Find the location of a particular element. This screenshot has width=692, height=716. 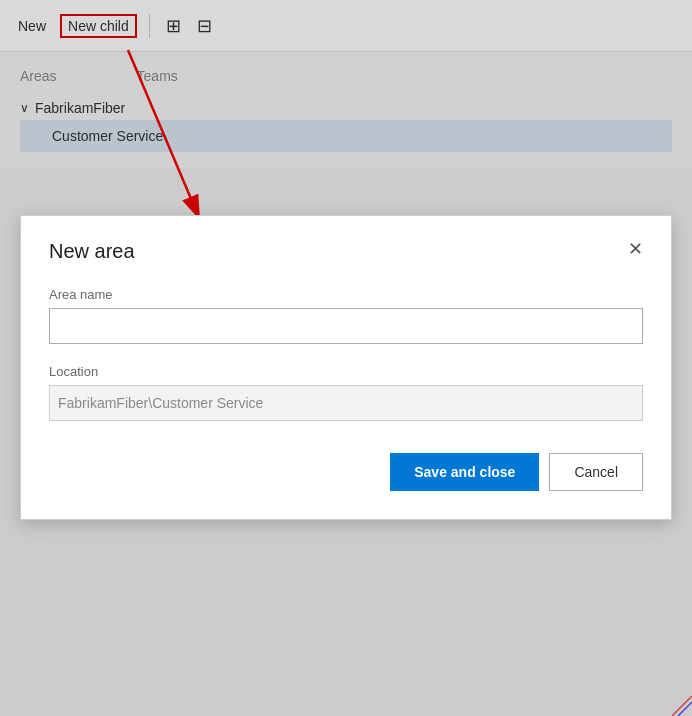

modal-title: New area is located at coordinates (92, 252).